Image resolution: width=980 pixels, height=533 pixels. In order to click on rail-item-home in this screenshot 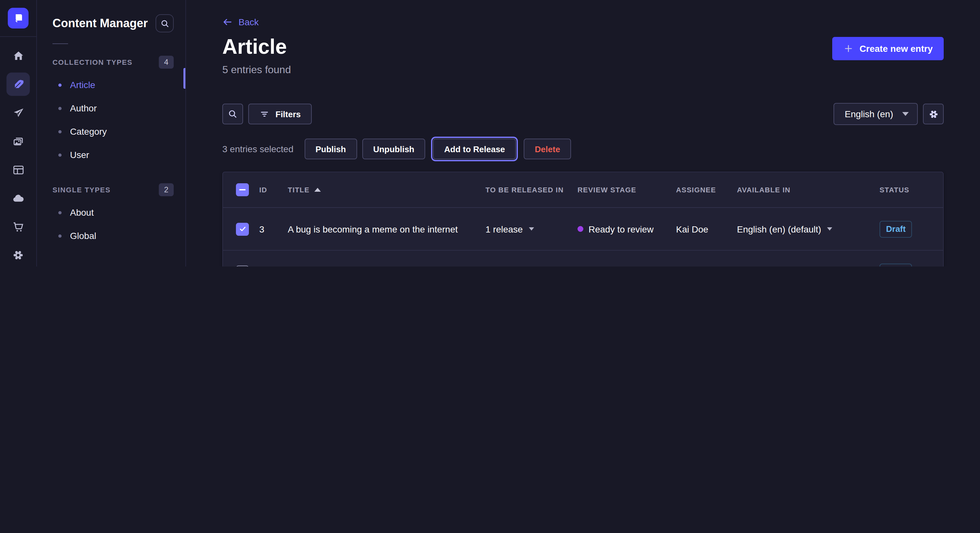, I will do `click(18, 56)`.